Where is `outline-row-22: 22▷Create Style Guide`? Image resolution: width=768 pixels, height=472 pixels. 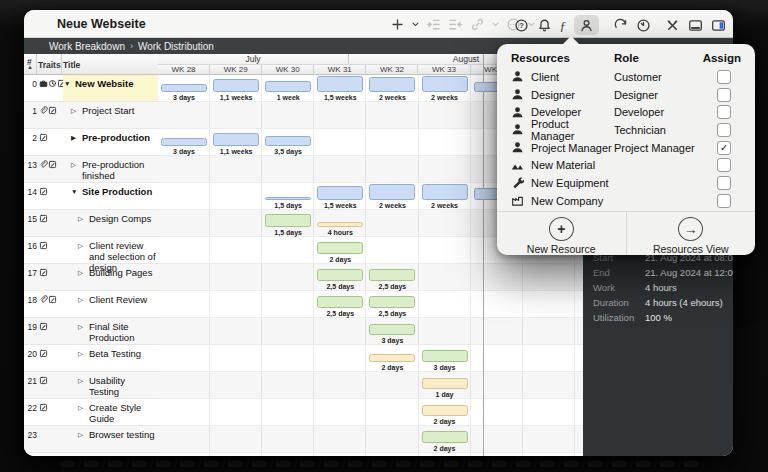 outline-row-22: 22▷Create Style Guide is located at coordinates (91, 412).